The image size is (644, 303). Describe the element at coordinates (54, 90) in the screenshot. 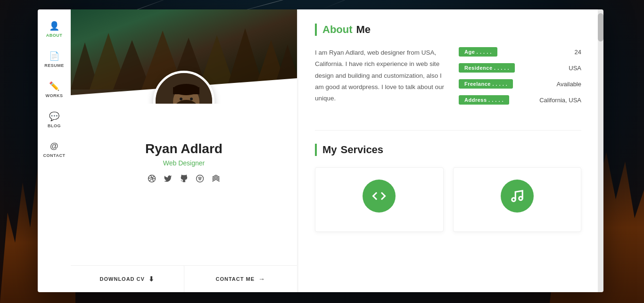

I see `sidebar-item-works: ✏️ WORKS` at that location.